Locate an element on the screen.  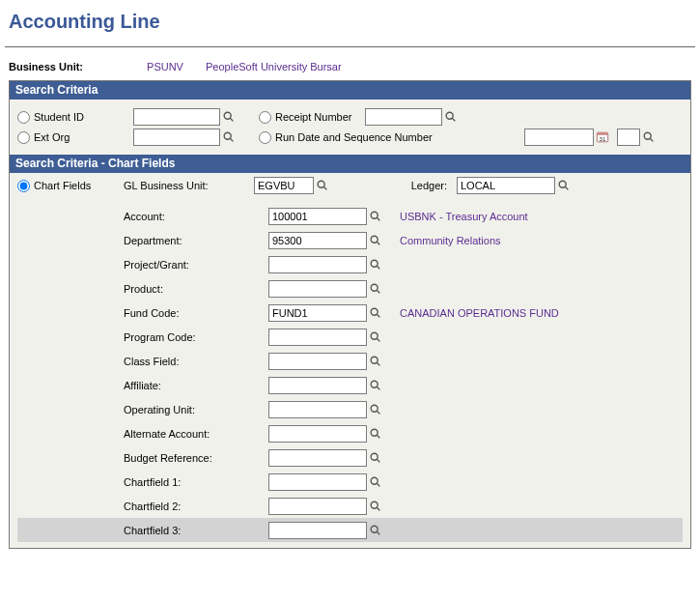
ledger-label: Ledger: is located at coordinates (399, 186).